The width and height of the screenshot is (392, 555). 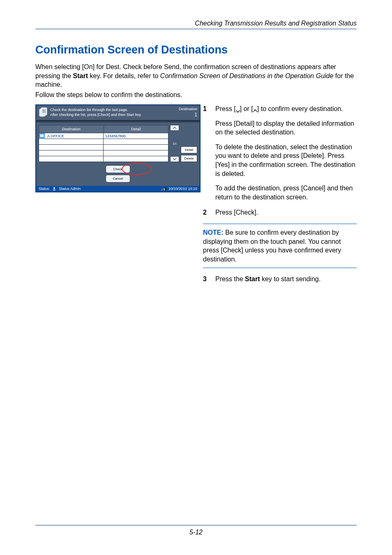 I want to click on s1p4: To add the destination, press [Cancel] a…, so click(x=286, y=192).